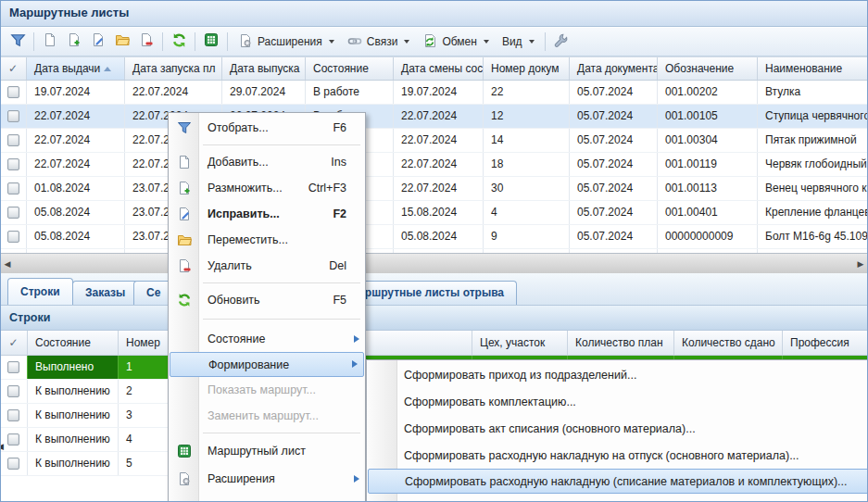 The width and height of the screenshot is (868, 502). What do you see at coordinates (98, 42) in the screenshot?
I see `edit-document-button` at bounding box center [98, 42].